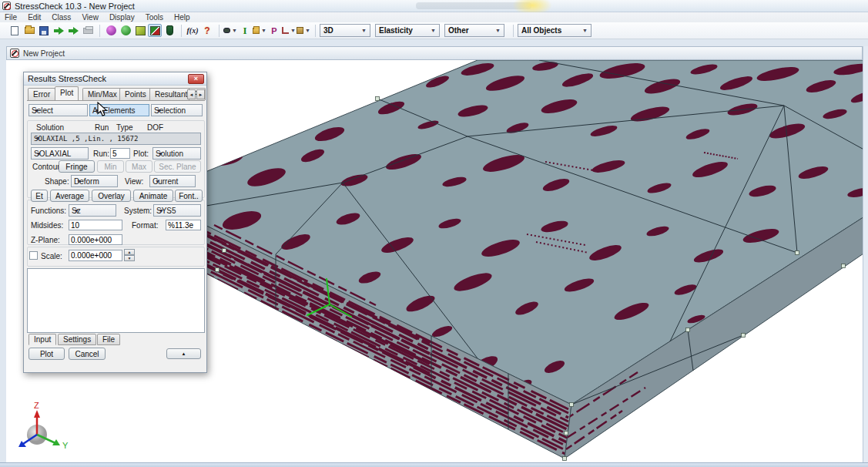 The height and width of the screenshot is (467, 868). I want to click on dof-header: DOF, so click(156, 128).